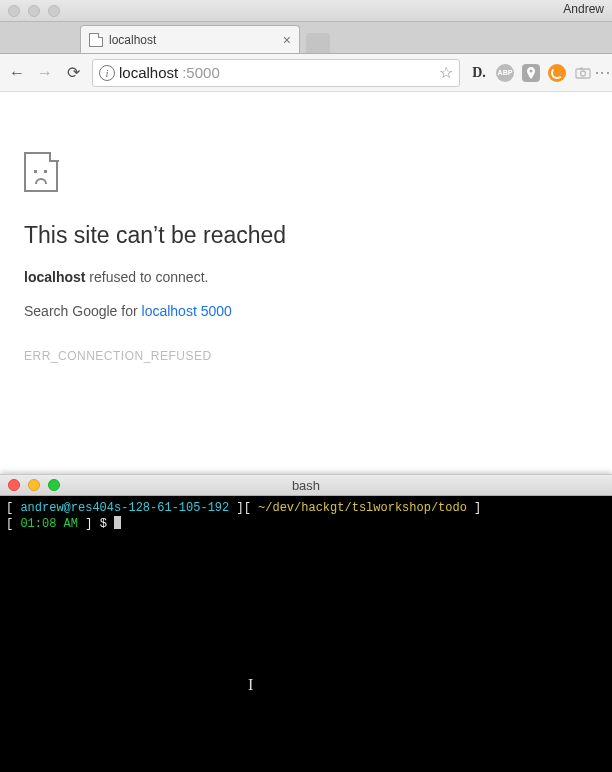 The image size is (612, 772). What do you see at coordinates (474, 508) in the screenshot?
I see `prompt-bracket-close: ]` at bounding box center [474, 508].